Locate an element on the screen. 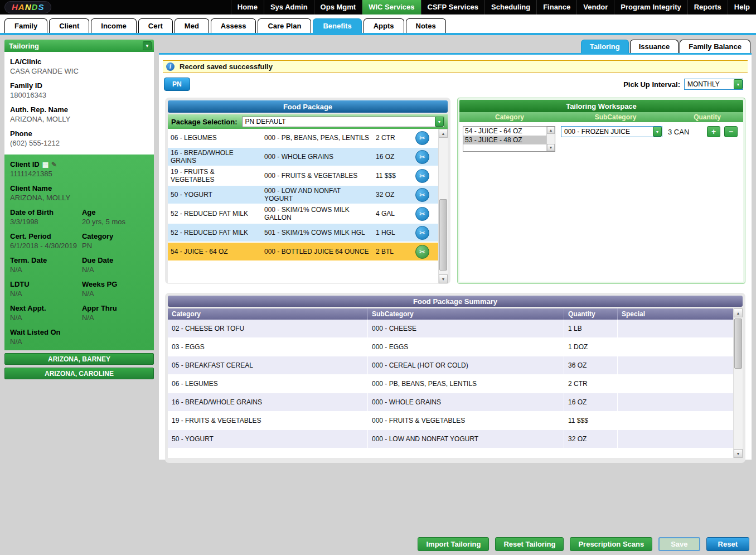 Image resolution: width=756 pixels, height=555 pixels. reset-tailoring-button: Reset Tailoring is located at coordinates (530, 544).